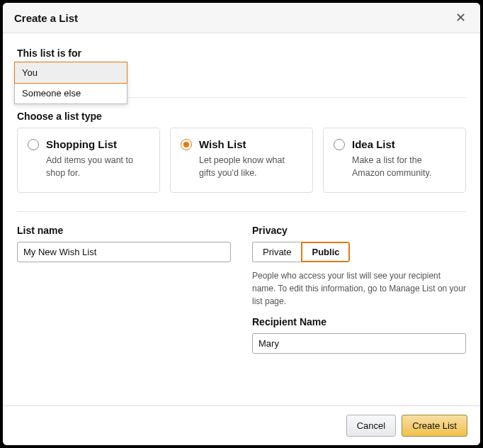 This screenshot has width=483, height=448. I want to click on recipient-label: Recipient Name, so click(359, 322).